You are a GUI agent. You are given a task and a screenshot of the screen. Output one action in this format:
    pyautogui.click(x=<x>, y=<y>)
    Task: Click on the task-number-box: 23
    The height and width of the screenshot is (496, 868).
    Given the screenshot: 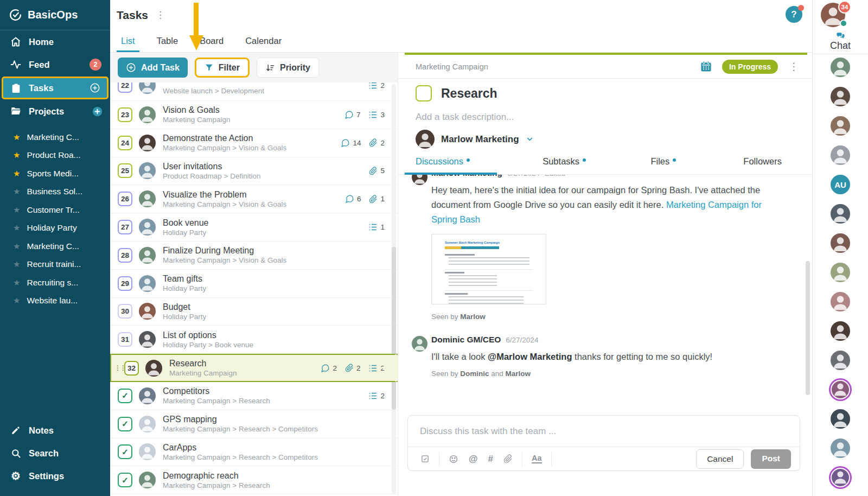 What is the action you would take?
    pyautogui.click(x=125, y=115)
    